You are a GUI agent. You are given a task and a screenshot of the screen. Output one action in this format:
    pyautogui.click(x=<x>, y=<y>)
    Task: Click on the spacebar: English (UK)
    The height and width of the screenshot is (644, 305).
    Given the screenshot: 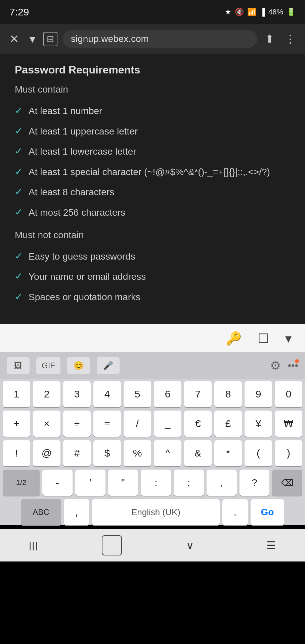 What is the action you would take?
    pyautogui.click(x=156, y=512)
    